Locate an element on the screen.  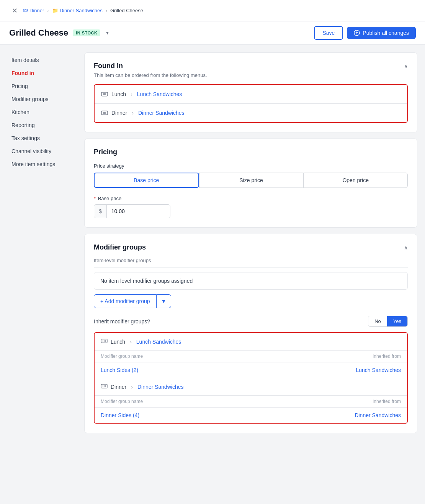
currency-symbol: $ is located at coordinates (100, 211).